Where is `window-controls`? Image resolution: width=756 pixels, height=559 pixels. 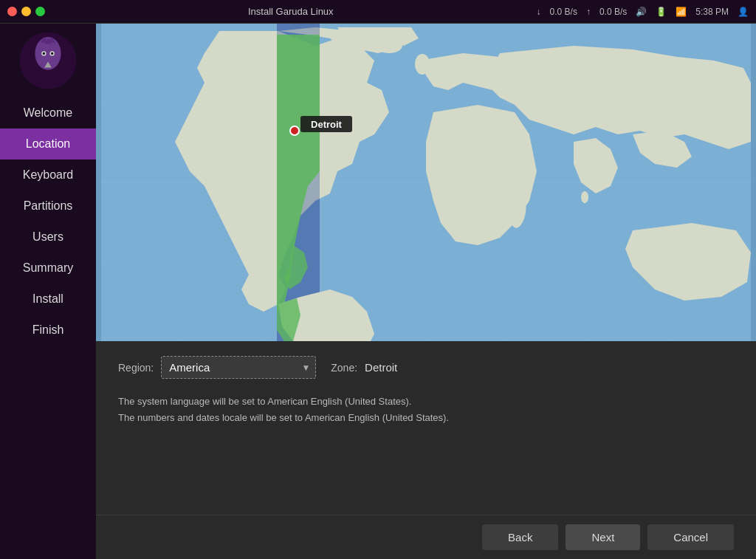 window-controls is located at coordinates (27, 12).